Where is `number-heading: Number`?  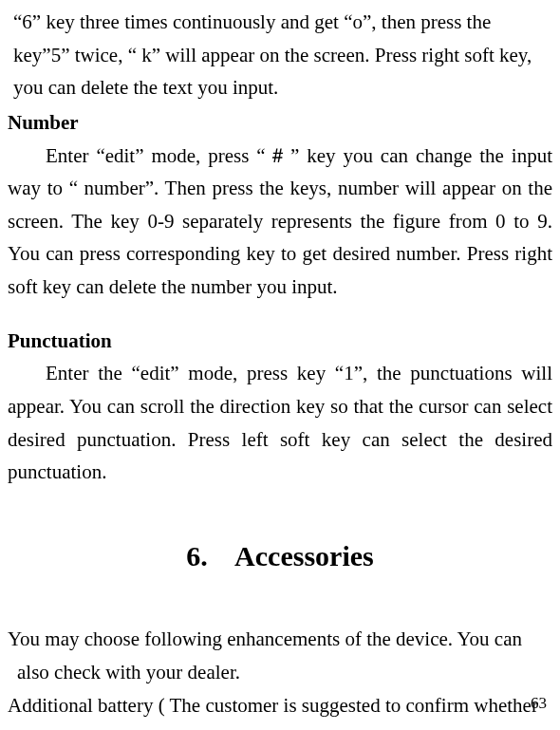 number-heading: Number is located at coordinates (280, 123).